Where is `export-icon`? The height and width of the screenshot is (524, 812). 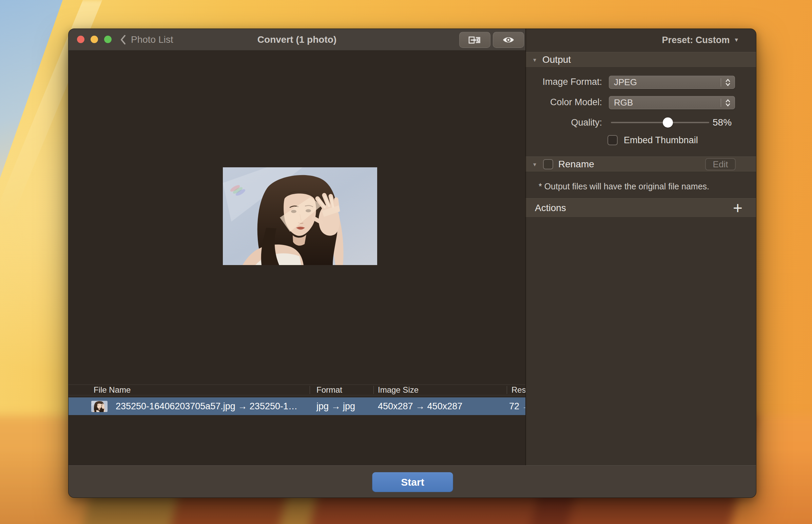 export-icon is located at coordinates (475, 40).